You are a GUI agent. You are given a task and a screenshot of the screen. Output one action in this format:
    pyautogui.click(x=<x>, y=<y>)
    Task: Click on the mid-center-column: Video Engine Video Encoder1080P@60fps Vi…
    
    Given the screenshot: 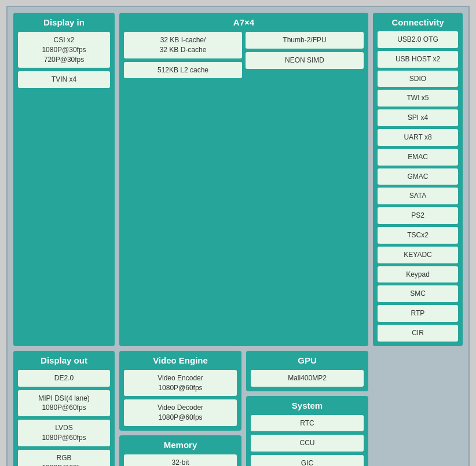 What is the action you would take?
    pyautogui.click(x=181, y=409)
    